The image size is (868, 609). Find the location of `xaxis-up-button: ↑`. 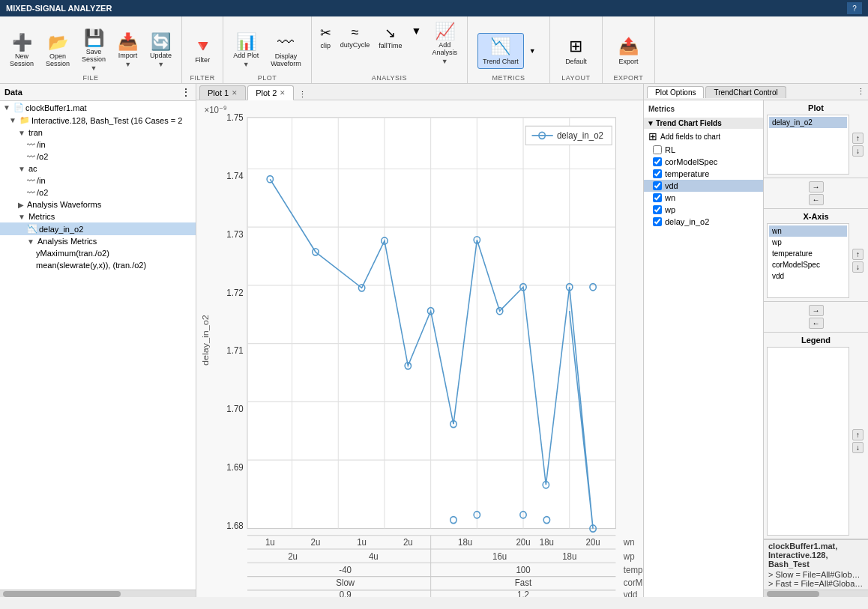

xaxis-up-button: ↑ is located at coordinates (858, 255).